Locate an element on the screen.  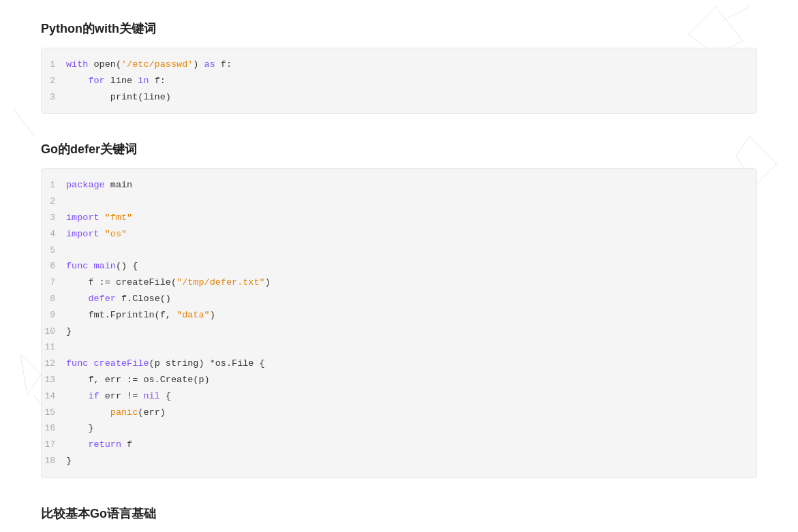
code-line: 13 f, err := os.Create(p) is located at coordinates (399, 380).